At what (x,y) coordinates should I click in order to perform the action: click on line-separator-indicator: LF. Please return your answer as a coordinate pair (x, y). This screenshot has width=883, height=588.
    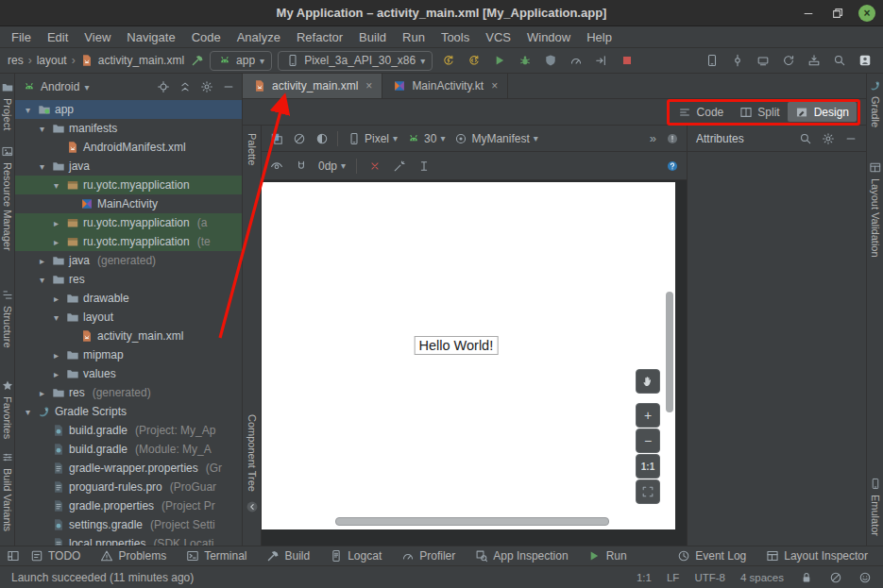
    Looking at the image, I should click on (672, 578).